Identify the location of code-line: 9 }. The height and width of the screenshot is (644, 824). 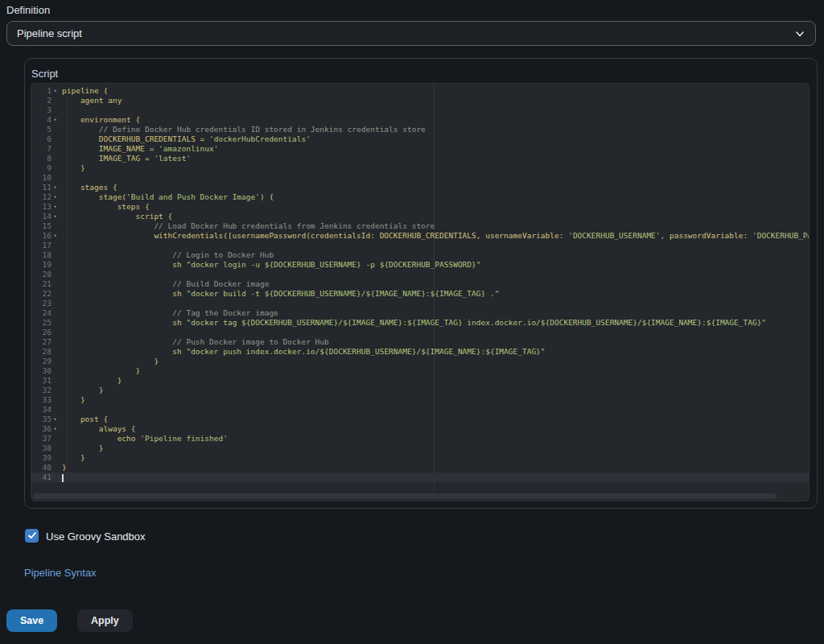
(420, 168).